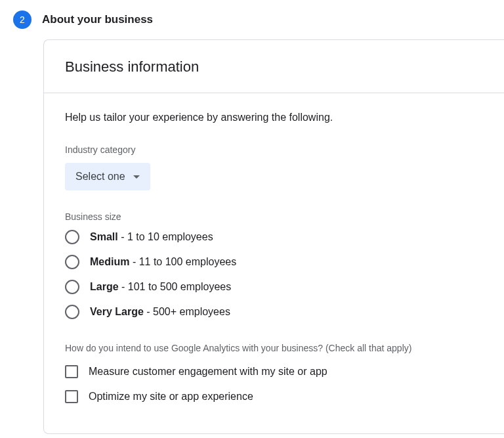 Image resolution: width=504 pixels, height=438 pixels. I want to click on checkbox-option-optimize: Optimize my site or app experience, so click(274, 397).